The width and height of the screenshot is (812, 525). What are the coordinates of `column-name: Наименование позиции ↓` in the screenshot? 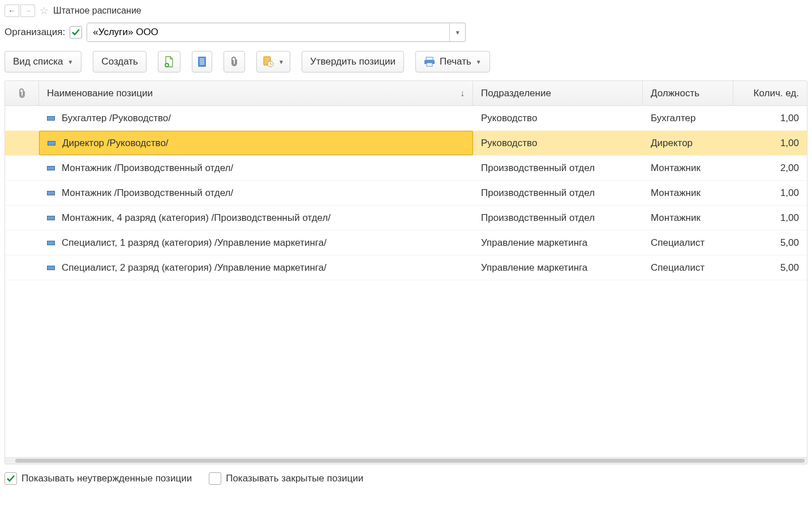 It's located at (256, 93).